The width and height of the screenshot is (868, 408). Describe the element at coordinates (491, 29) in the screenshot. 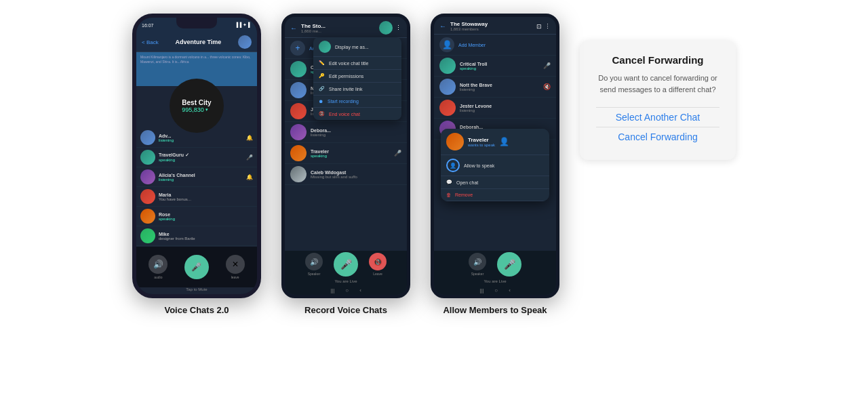

I see `phone3-subtitle: 1,663 members` at that location.